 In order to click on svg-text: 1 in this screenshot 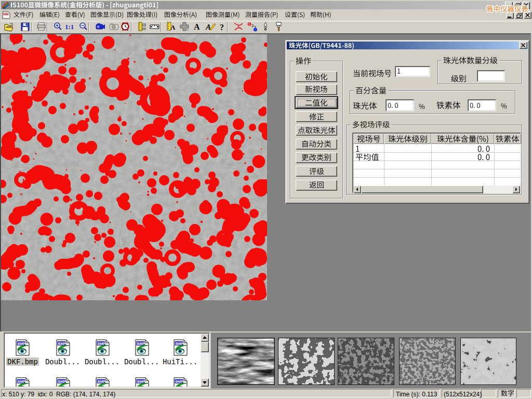, I will do `click(249, 24)`.